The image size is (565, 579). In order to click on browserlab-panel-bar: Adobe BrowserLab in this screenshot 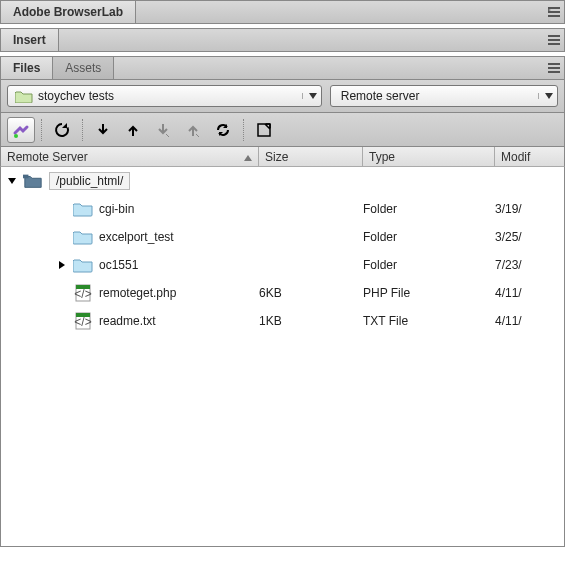, I will do `click(282, 12)`.